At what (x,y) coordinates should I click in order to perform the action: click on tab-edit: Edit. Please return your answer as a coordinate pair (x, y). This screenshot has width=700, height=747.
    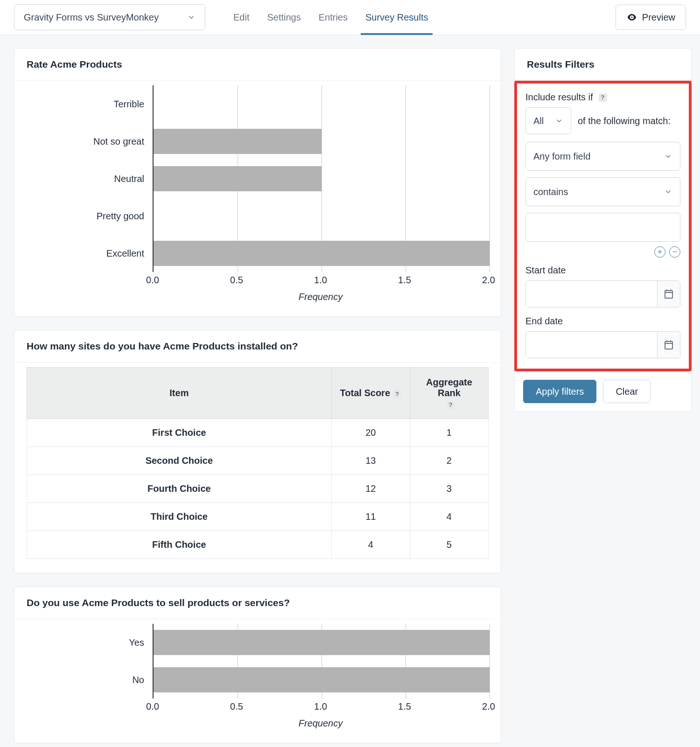
    Looking at the image, I should click on (241, 17).